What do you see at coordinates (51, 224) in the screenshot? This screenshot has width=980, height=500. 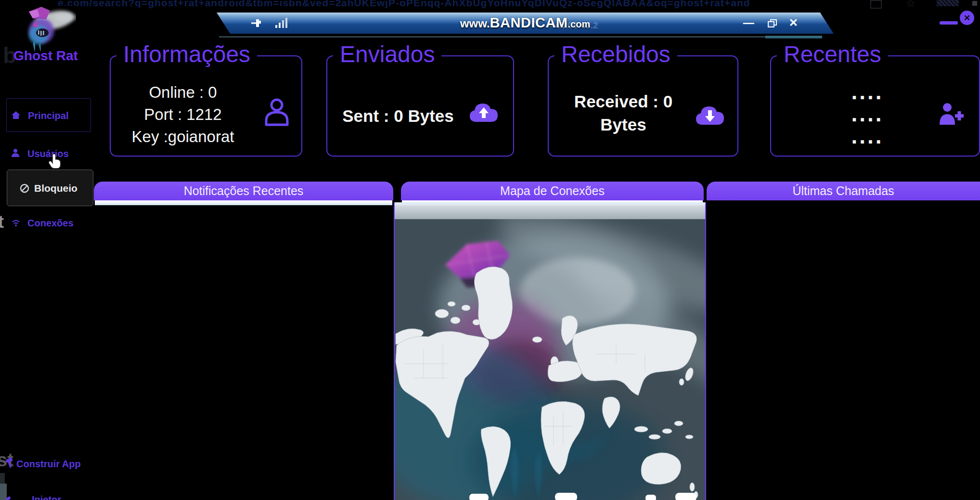 I see `sidebar-item-label: Conexões` at bounding box center [51, 224].